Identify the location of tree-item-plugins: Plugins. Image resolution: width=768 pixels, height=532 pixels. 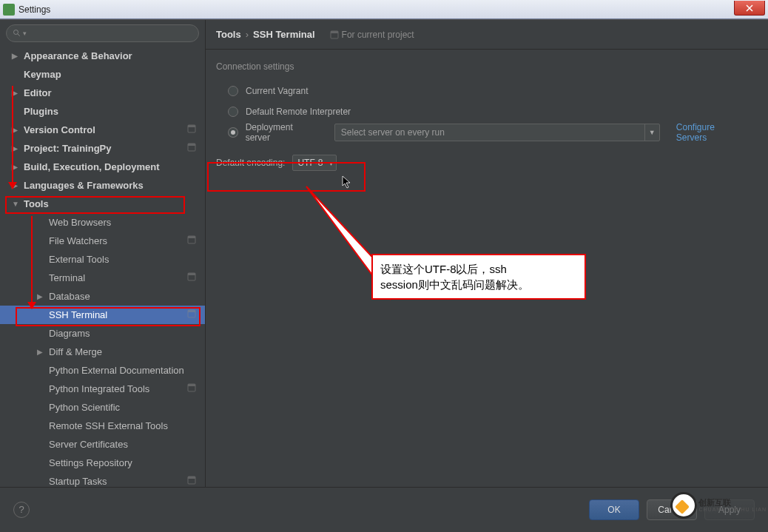
(102, 111).